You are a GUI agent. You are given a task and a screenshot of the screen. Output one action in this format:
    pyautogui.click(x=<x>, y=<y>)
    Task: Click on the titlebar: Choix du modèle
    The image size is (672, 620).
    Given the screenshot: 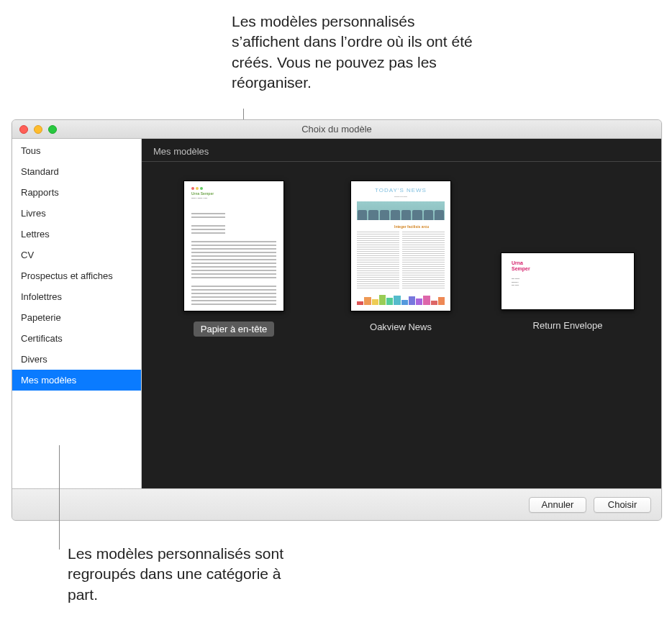 What is the action you would take?
    pyautogui.click(x=337, y=129)
    